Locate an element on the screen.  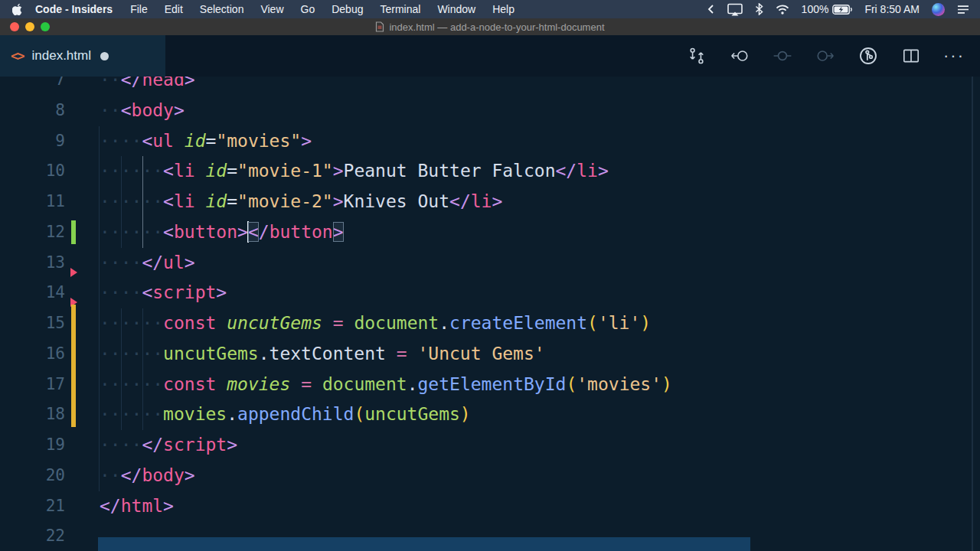
code-line-16: ······uncutGems.textContent = 'Uncut Gem… is located at coordinates (386, 354).